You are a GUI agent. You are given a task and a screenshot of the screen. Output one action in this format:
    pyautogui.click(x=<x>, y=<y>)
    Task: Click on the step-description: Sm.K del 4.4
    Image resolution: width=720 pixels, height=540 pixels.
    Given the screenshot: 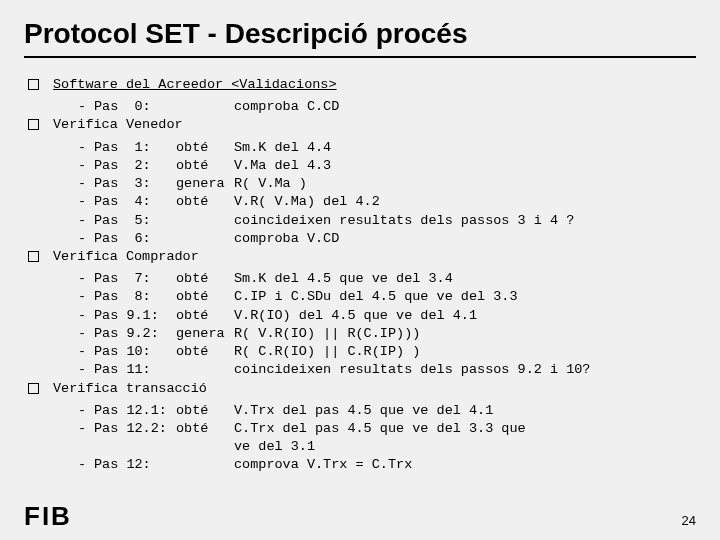 What is the action you would take?
    pyautogui.click(x=465, y=148)
    